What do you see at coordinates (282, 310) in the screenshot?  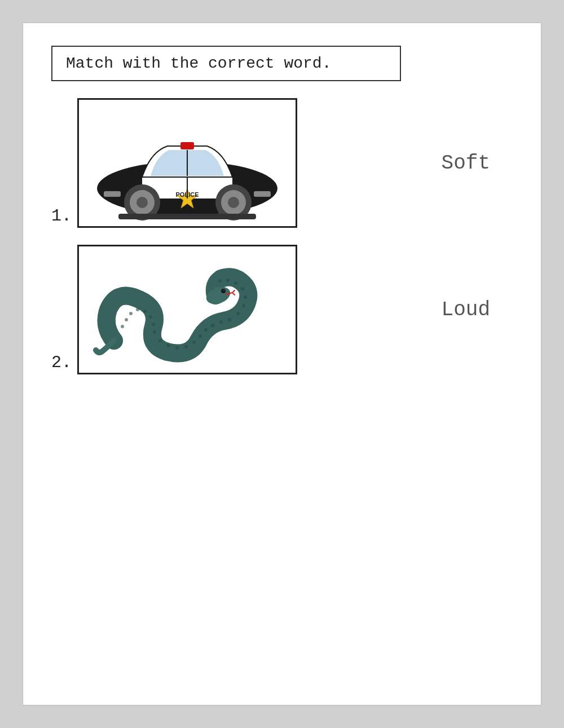 I see `row-2: 2.` at bounding box center [282, 310].